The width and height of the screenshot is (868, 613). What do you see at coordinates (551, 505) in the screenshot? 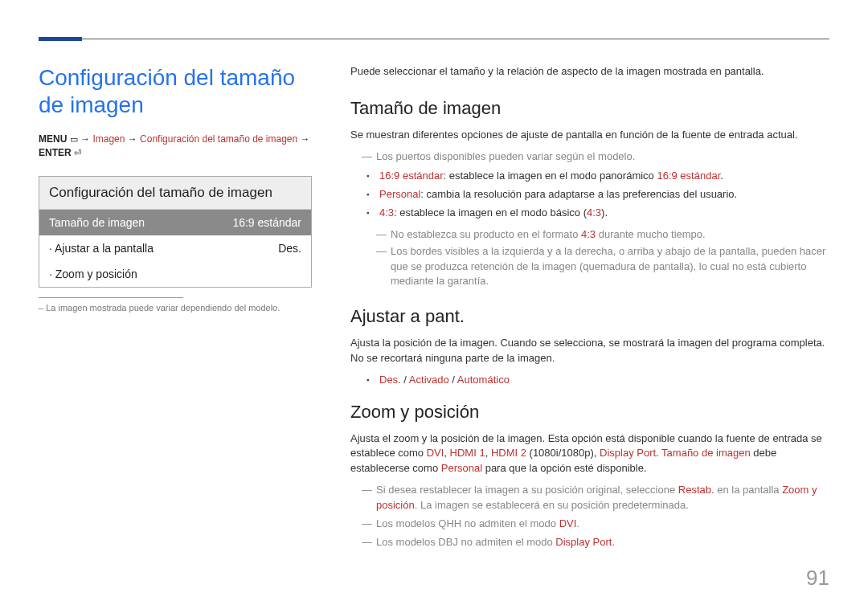
I see `txt: . La imagen se establecerá en su posició…` at bounding box center [551, 505].